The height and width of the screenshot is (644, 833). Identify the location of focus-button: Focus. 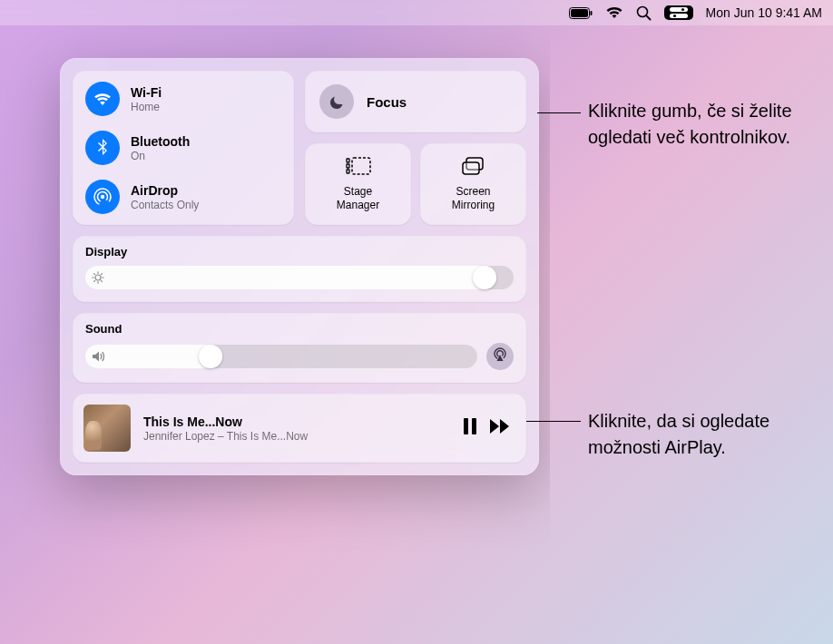
(416, 102).